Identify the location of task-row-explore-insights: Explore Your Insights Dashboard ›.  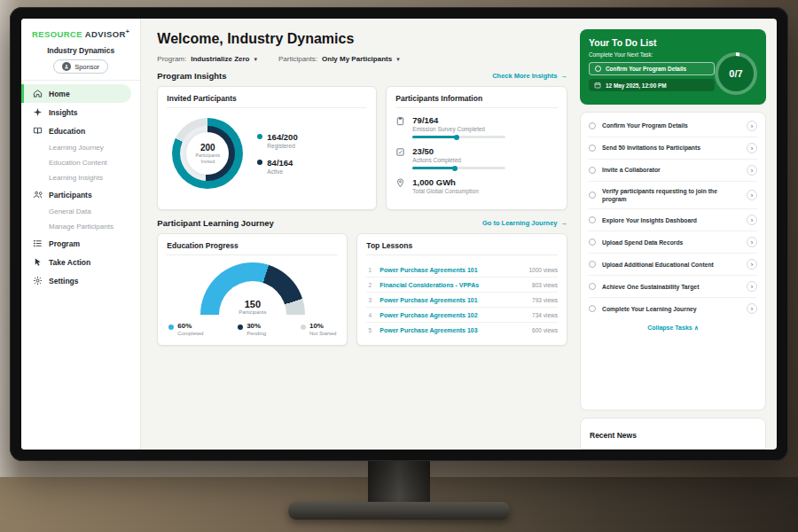
(673, 220).